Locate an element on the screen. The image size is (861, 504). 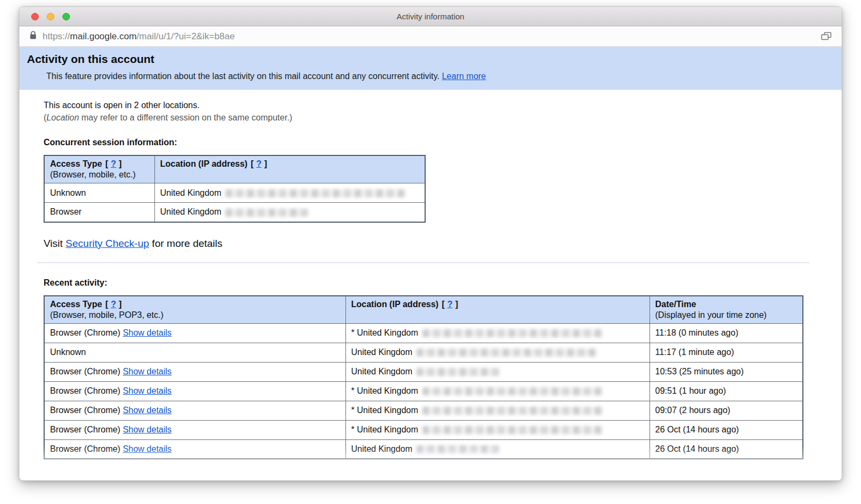
table-header-row: Access Type[?] (Browser, mobile, etc.) L… is located at coordinates (235, 169).